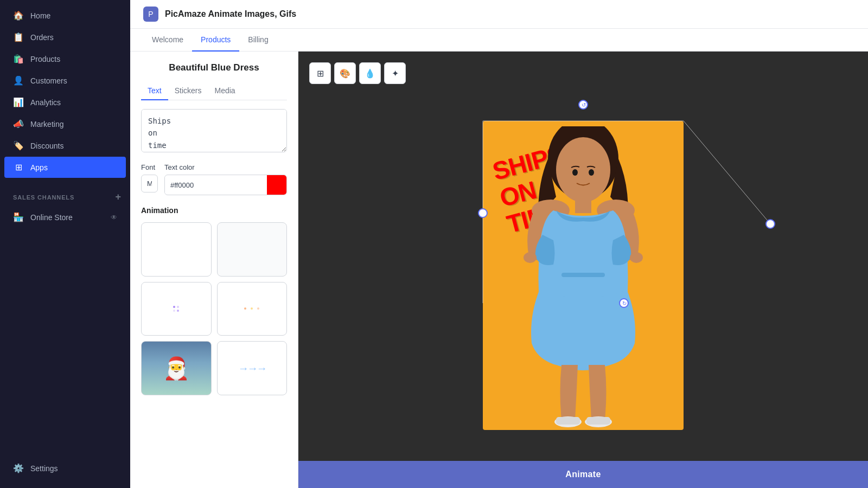 The height and width of the screenshot is (488, 868). What do you see at coordinates (65, 167) in the screenshot?
I see `sidebar-item-apps: ⊞ Apps` at bounding box center [65, 167].